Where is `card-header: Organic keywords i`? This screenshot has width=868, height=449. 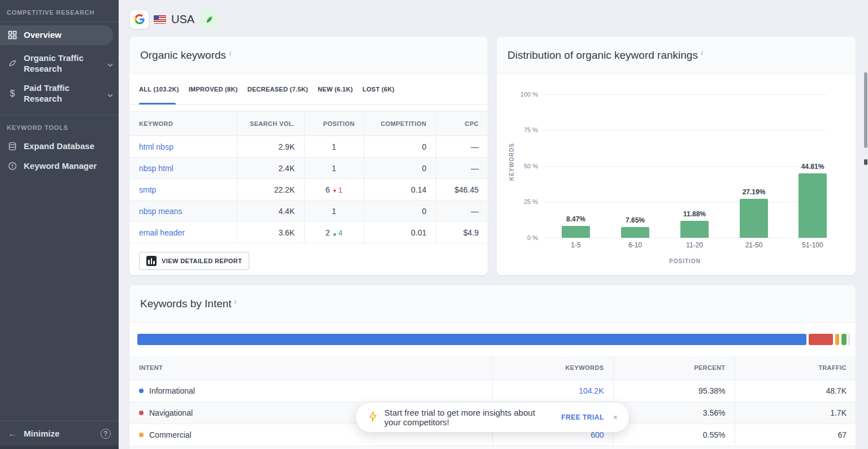 card-header: Organic keywords i is located at coordinates (309, 55).